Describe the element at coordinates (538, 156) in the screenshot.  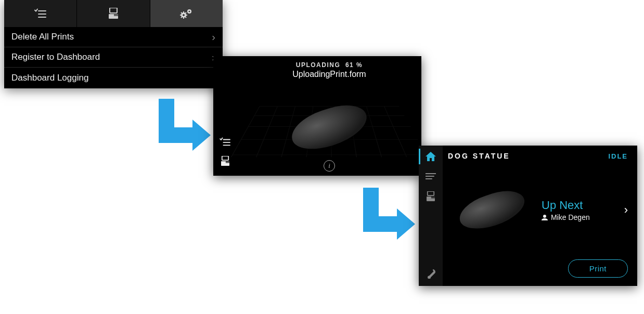
I see `job-header: DOG STATUE IDLE` at that location.